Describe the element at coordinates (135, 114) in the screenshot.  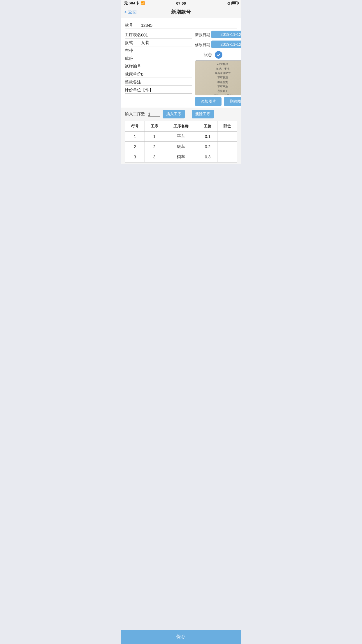
I see `process-input-label: 输入工序数` at that location.